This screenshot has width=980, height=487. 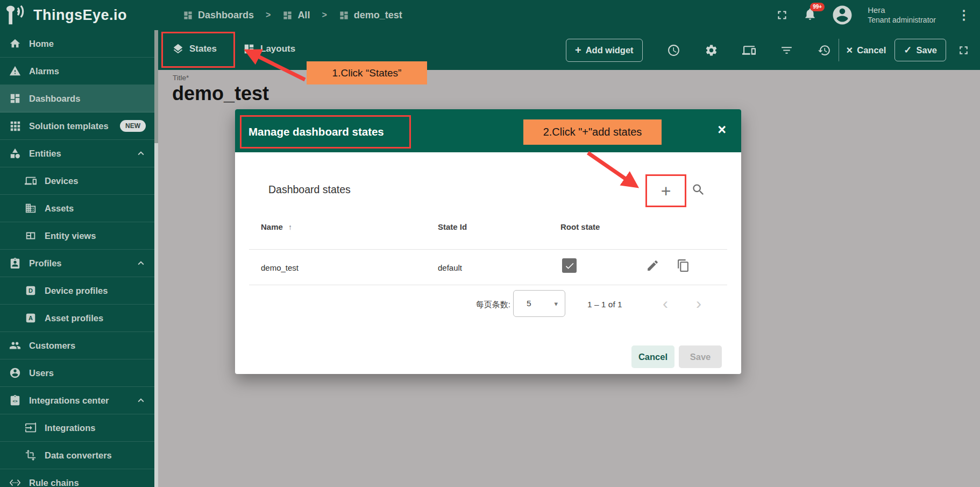 What do you see at coordinates (683, 266) in the screenshot?
I see `copy-icon` at bounding box center [683, 266].